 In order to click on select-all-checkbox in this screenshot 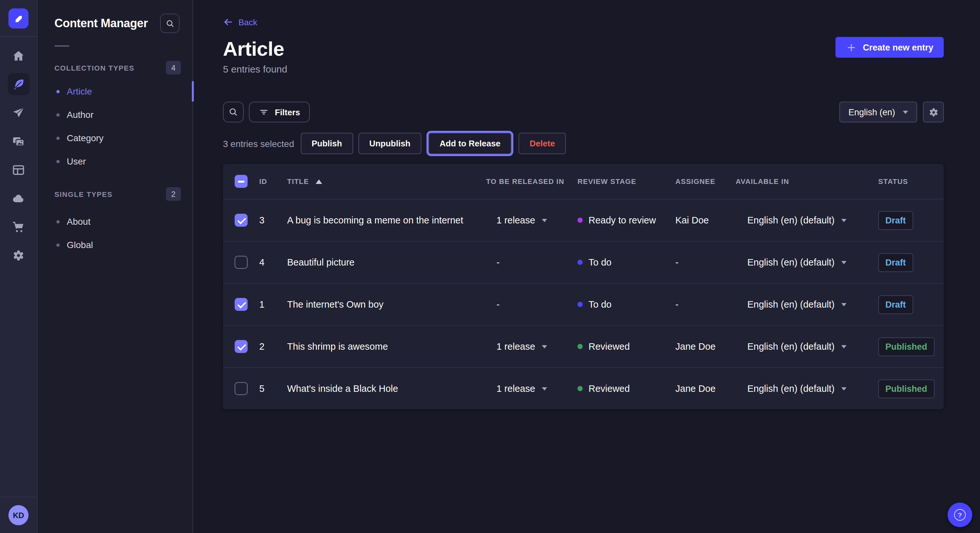, I will do `click(241, 181)`.